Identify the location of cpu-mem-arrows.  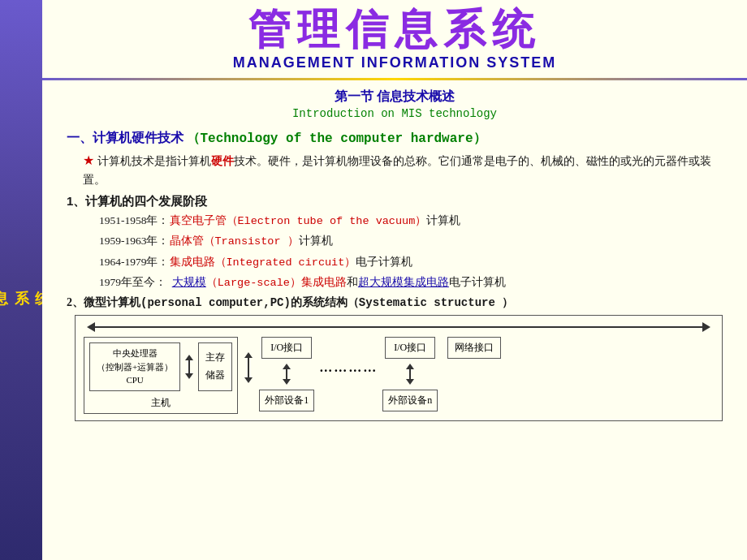
(189, 367).